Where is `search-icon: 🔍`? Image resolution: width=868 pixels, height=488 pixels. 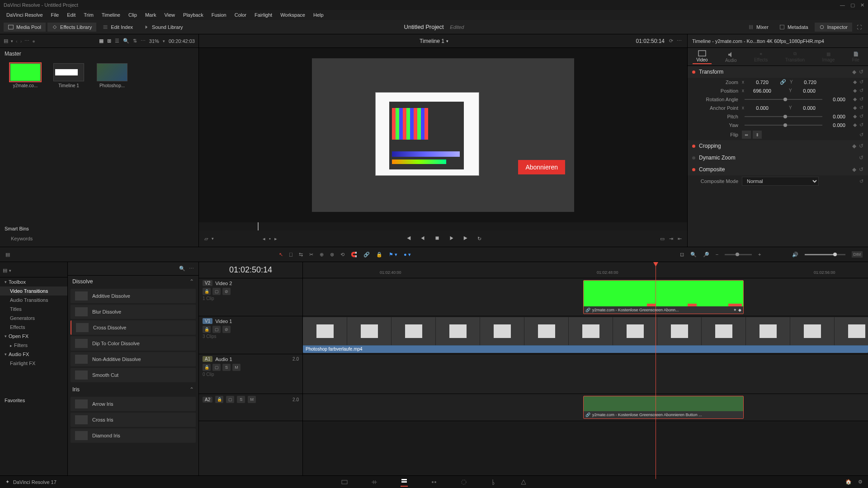 search-icon: 🔍 is located at coordinates (182, 268).